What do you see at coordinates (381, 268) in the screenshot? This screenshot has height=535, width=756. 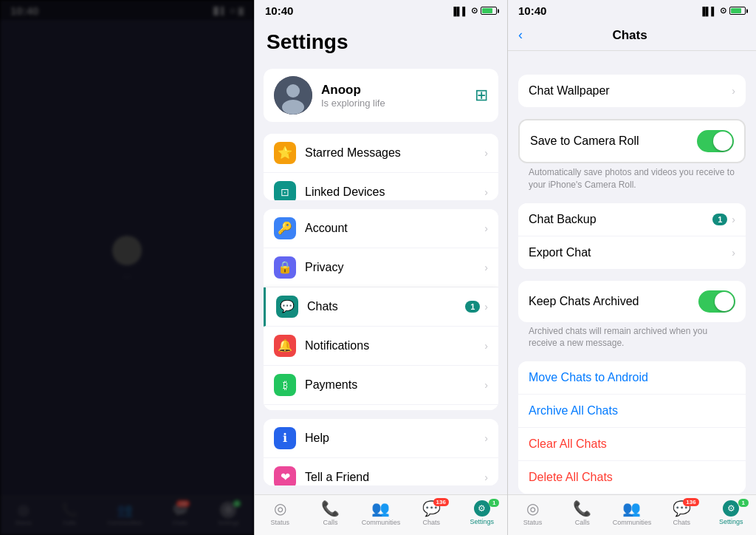 I see `settings-item-privacy: 🔒 Privacy ›` at bounding box center [381, 268].